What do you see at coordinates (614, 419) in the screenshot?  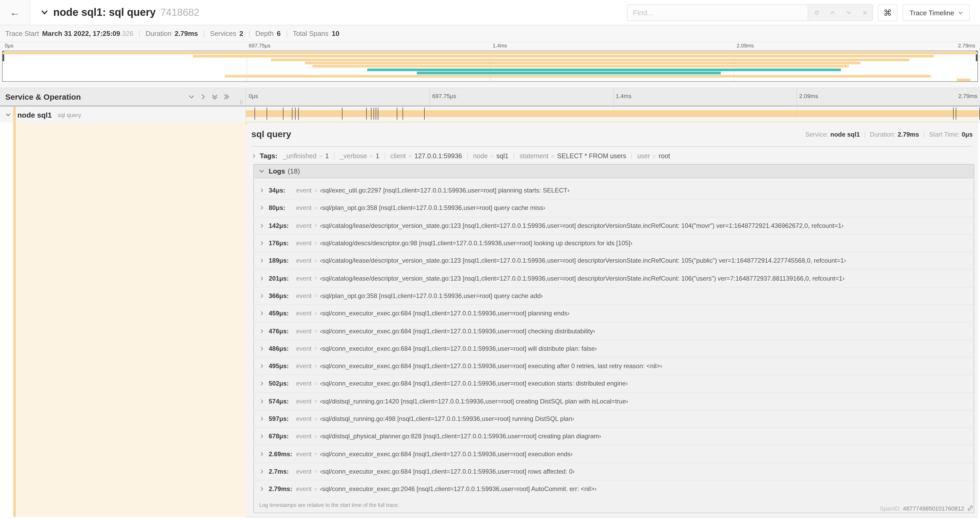 I see `log-entry: 597μs: event = ‹sql/distsql_running.go:4…` at bounding box center [614, 419].